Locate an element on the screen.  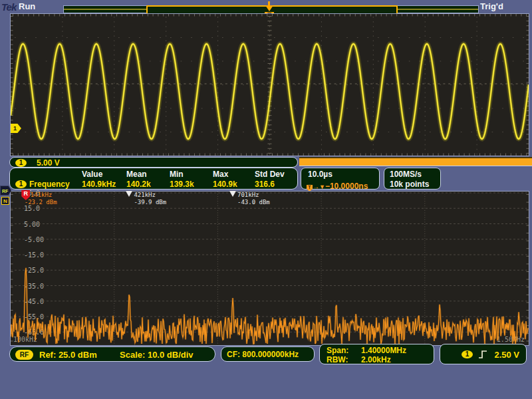
rf-marker-frequency: 141kHz is located at coordinates (41, 195).